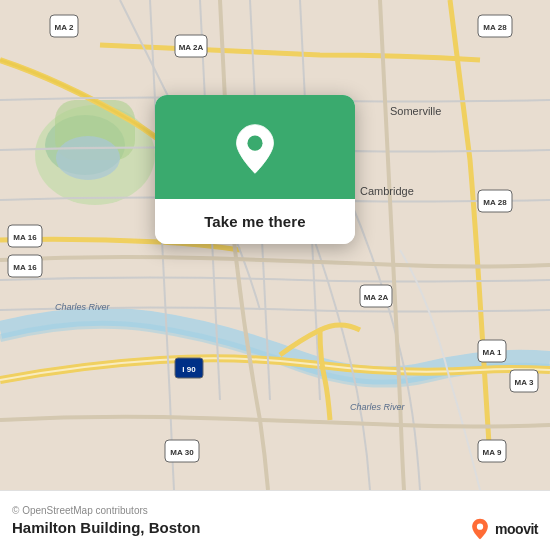 This screenshot has height=550, width=550. I want to click on moovit-pin-icon, so click(480, 529).